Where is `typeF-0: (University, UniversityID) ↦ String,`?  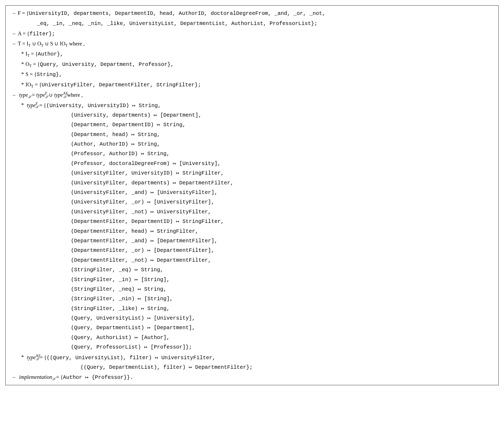 typeF-0: (University, UniversityID) ↦ String, is located at coordinates (104, 105).